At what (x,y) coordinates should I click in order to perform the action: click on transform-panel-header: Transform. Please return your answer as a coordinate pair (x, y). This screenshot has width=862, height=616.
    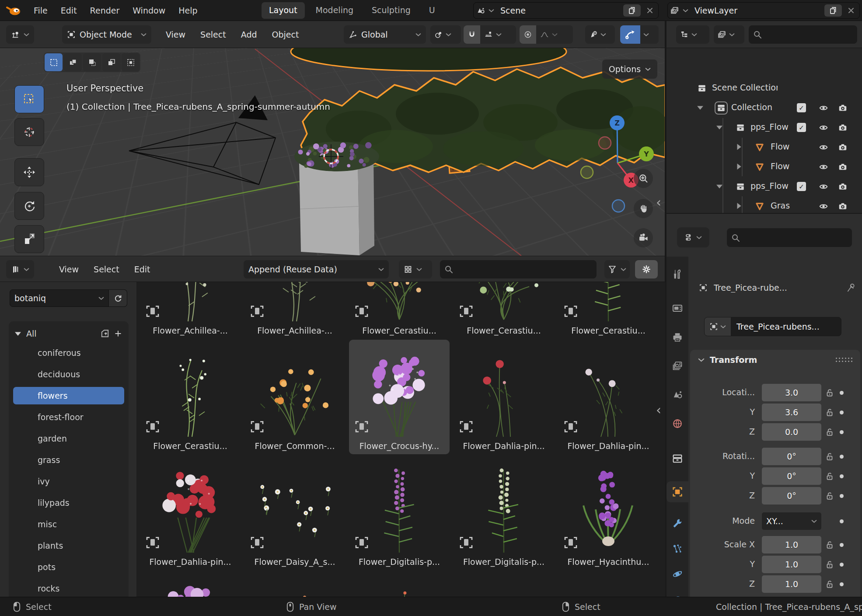
    Looking at the image, I should click on (775, 360).